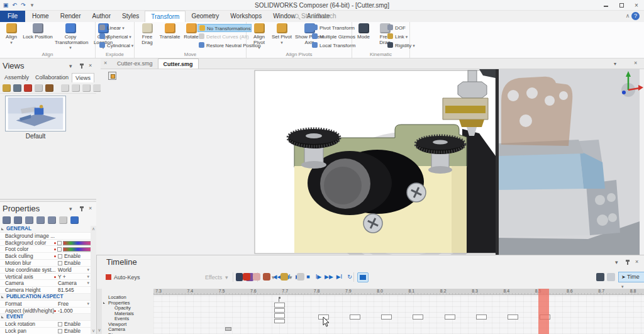 The image size is (644, 334). What do you see at coordinates (87, 88) in the screenshot?
I see `custom-view-3-icon` at bounding box center [87, 88].